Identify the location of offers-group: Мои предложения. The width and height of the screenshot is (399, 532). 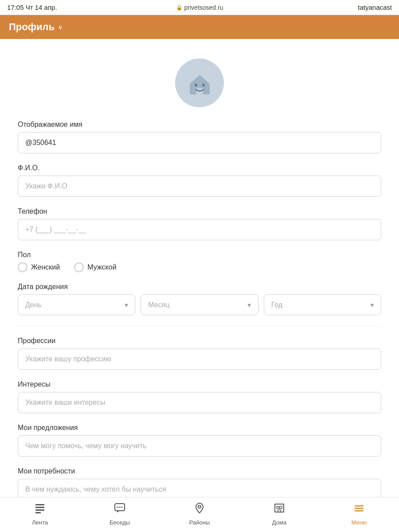
(200, 440).